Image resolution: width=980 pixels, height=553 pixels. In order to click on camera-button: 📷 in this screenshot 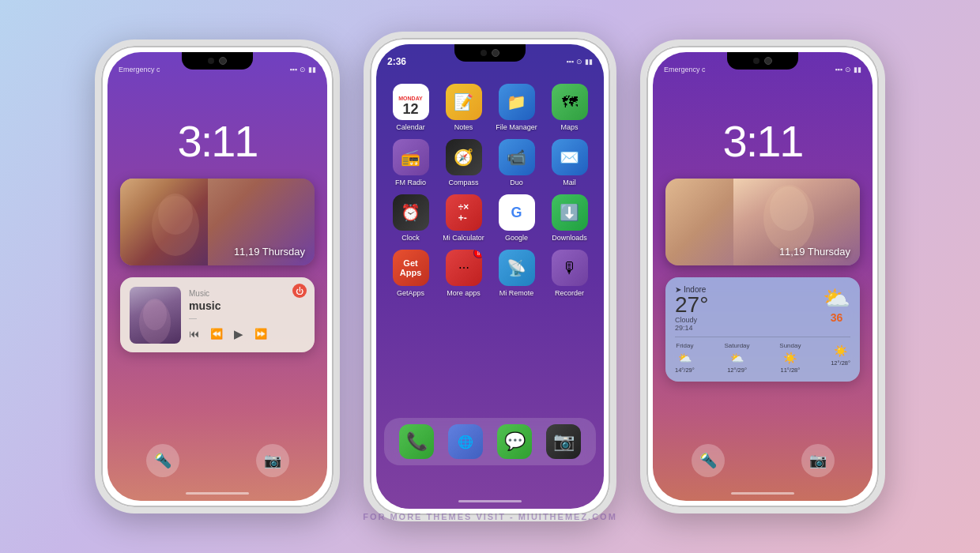, I will do `click(273, 461)`.